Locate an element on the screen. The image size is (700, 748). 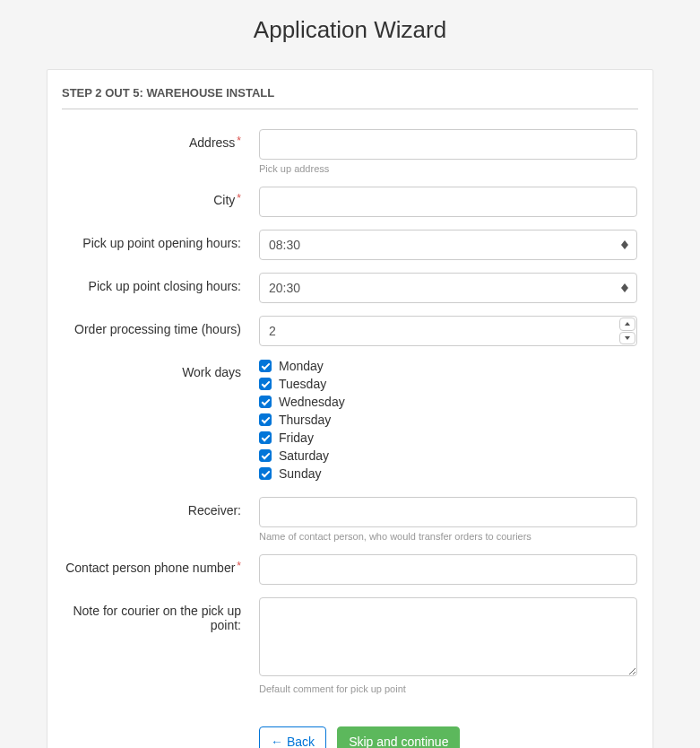
work-day-label: Wednesday is located at coordinates (312, 402).